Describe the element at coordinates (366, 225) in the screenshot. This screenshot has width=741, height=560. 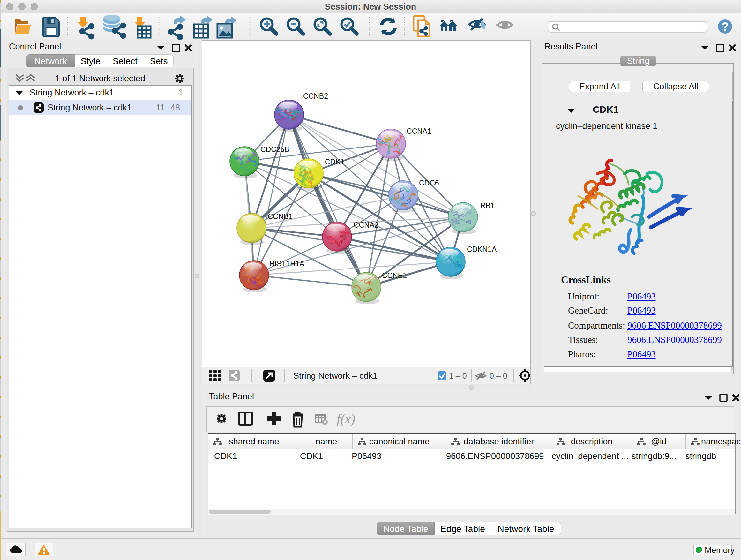
I see `svg-text: CCNA2` at that location.